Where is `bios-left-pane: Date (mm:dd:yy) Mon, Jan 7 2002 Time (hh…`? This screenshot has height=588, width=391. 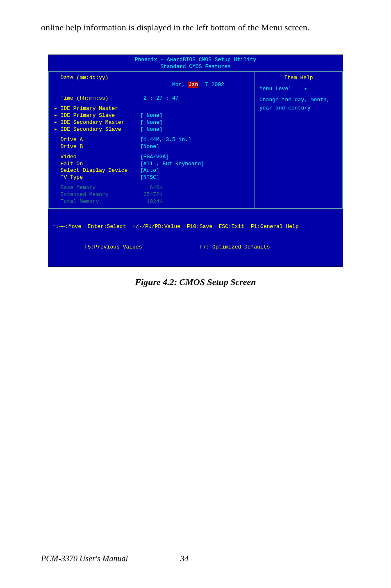
bios-left-pane: Date (mm:dd:yy) Mon, Jan 7 2002 Time (hh… is located at coordinates (152, 140).